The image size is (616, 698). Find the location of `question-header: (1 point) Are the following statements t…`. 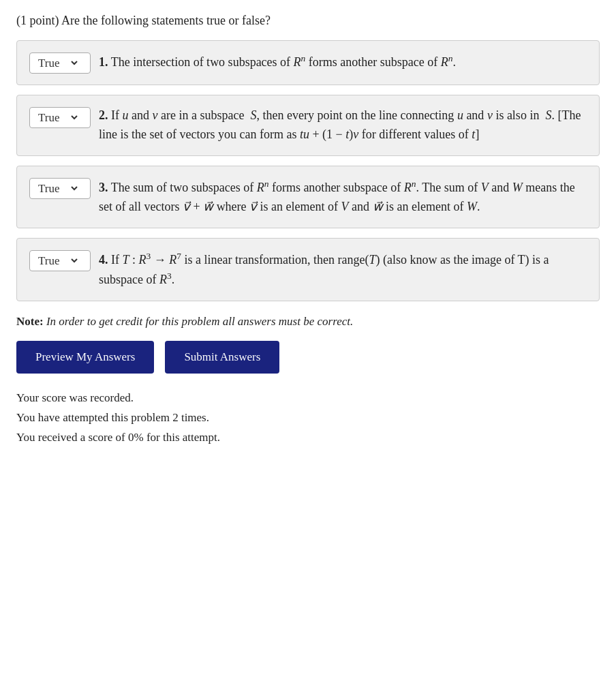

question-header: (1 point) Are the following statements t… is located at coordinates (308, 20).